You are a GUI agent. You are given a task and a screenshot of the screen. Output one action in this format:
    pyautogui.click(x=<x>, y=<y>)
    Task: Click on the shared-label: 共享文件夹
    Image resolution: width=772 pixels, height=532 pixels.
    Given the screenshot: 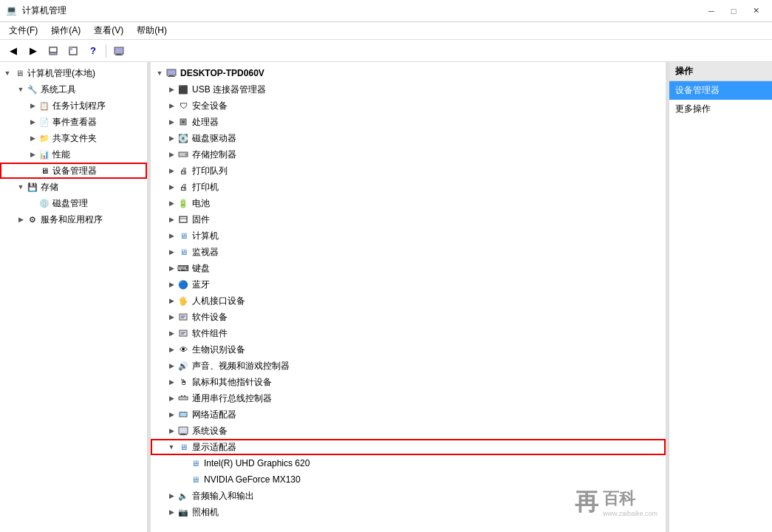 What is the action you would take?
    pyautogui.click(x=75, y=139)
    